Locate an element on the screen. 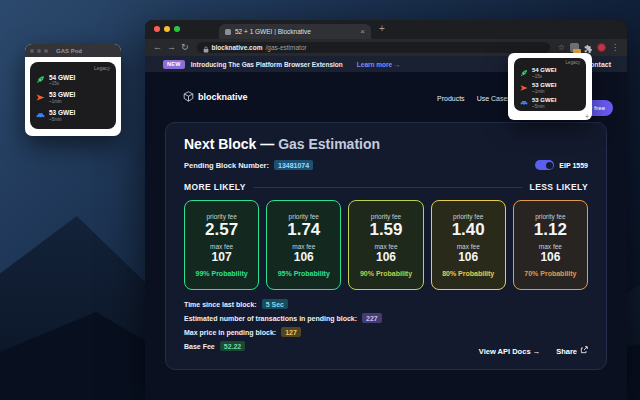  eip-1559-label: EIP 1559 is located at coordinates (574, 166).